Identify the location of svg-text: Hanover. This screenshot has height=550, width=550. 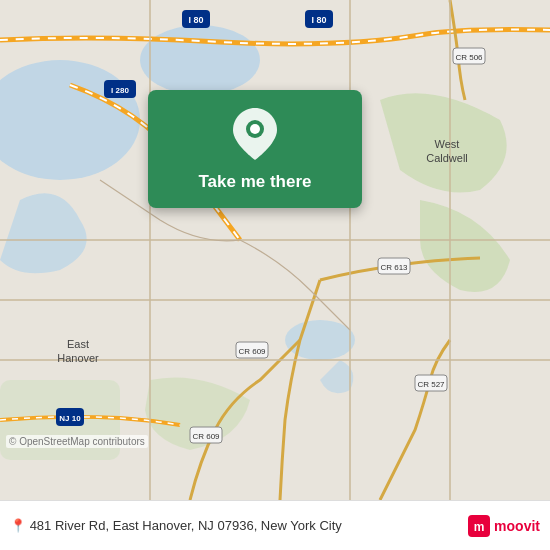
(78, 358).